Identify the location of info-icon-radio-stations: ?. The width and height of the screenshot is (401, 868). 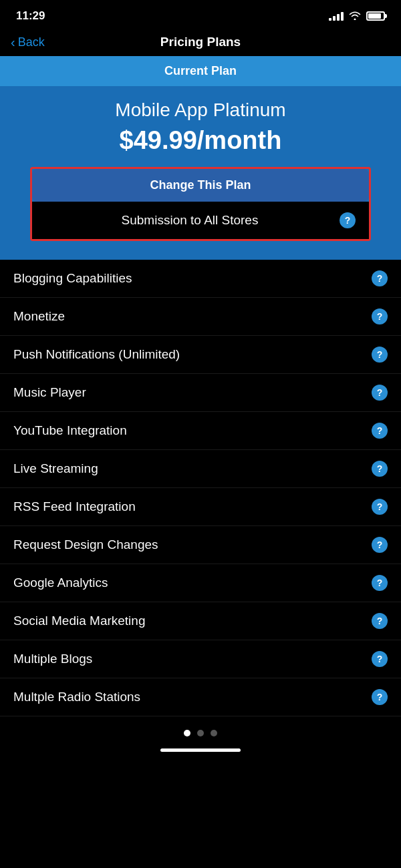
(380, 697).